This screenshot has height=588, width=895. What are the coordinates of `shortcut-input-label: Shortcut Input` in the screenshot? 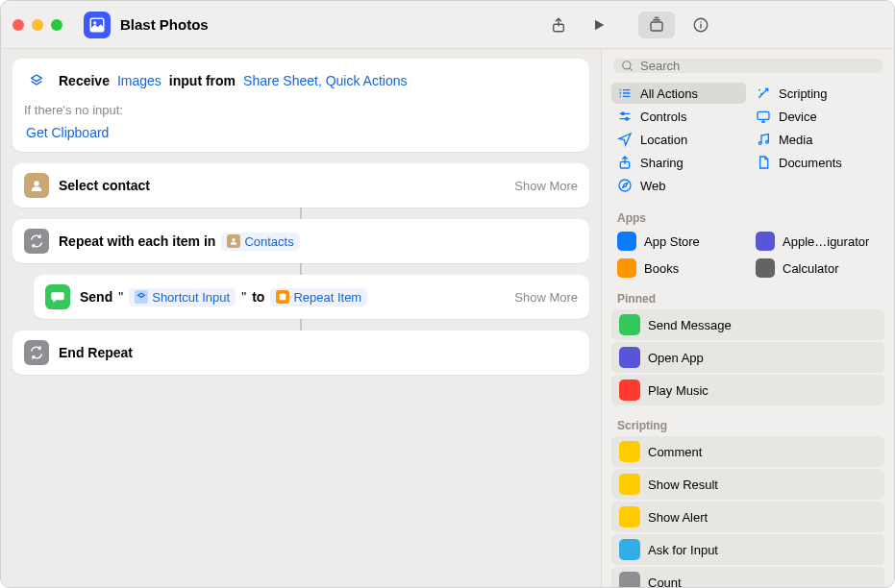 It's located at (190, 298).